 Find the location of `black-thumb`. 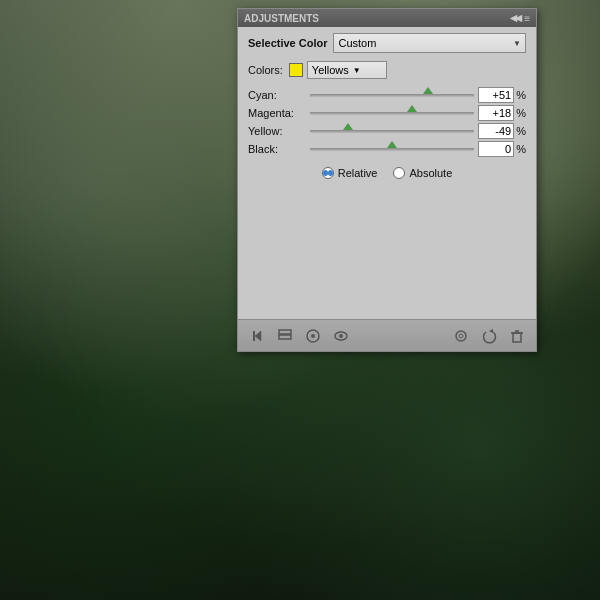

black-thumb is located at coordinates (392, 144).